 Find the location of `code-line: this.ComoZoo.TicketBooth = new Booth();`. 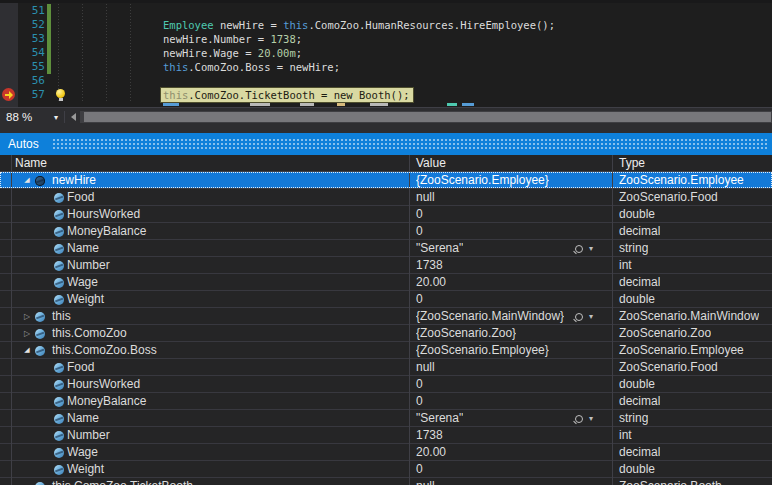

code-line: this.ComoZoo.TicketBooth = new Booth(); is located at coordinates (288, 95).